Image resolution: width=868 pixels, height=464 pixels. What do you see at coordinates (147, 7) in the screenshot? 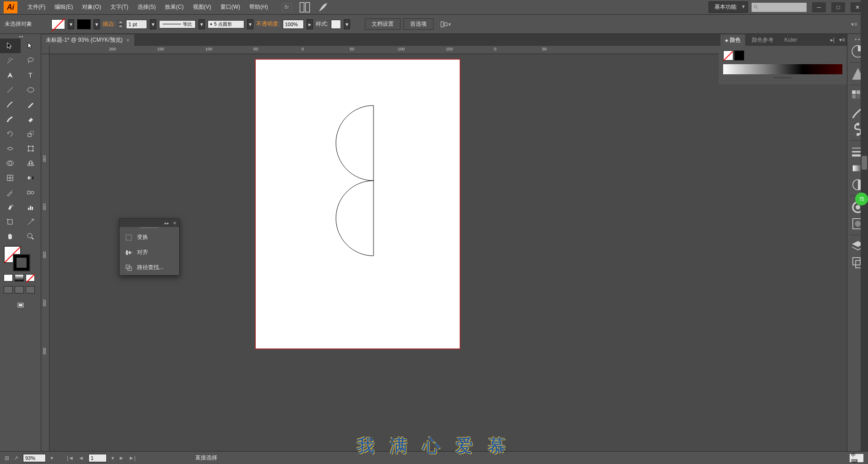
I see `menu-select: 选择(S)` at bounding box center [147, 7].